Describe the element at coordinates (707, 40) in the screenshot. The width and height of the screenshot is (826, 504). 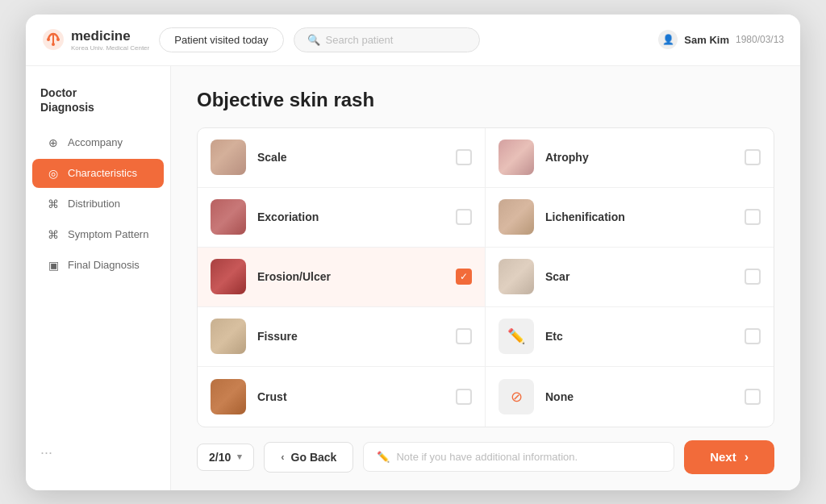
I see `user-name: Sam Kim` at that location.